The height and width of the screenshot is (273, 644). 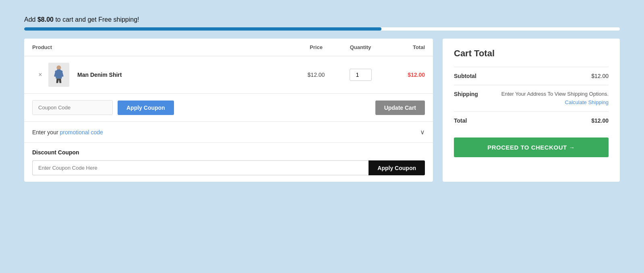 I want to click on proceed-to-checkout-button: PROCEED TO CHECKOUT →, so click(x=531, y=147).